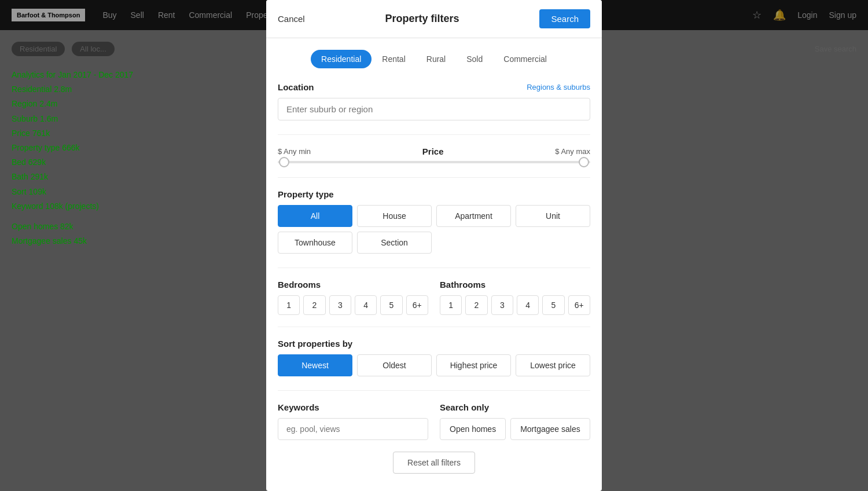  What do you see at coordinates (294, 152) in the screenshot?
I see `price-min-label: $ Any min` at bounding box center [294, 152].